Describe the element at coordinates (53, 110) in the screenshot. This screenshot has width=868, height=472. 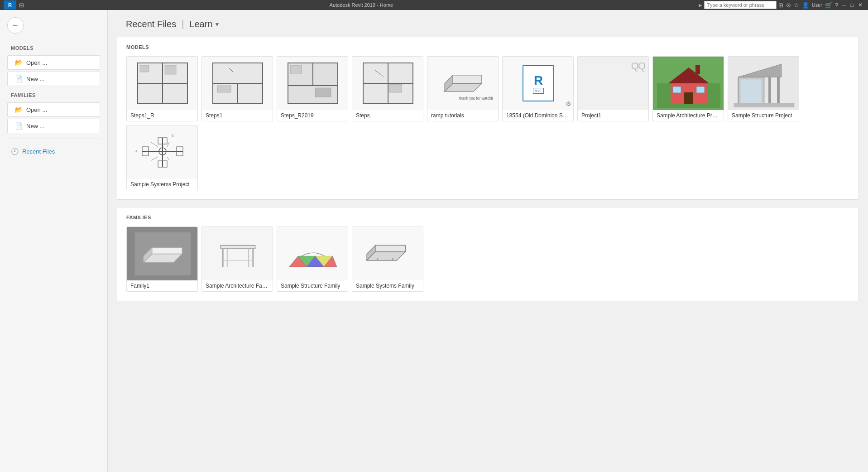
I see `families-open-button: 📂 Open ...` at that location.